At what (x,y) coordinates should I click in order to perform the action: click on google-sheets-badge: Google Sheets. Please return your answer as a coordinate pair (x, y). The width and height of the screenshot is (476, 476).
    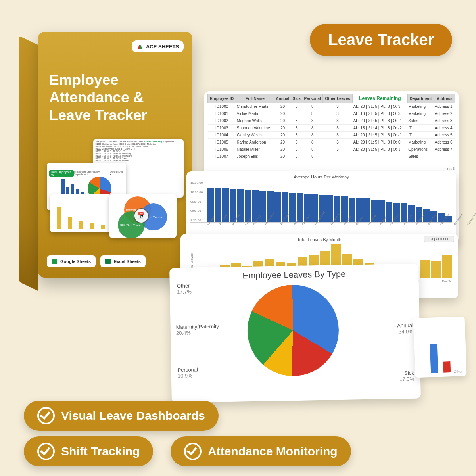
    Looking at the image, I should click on (71, 261).